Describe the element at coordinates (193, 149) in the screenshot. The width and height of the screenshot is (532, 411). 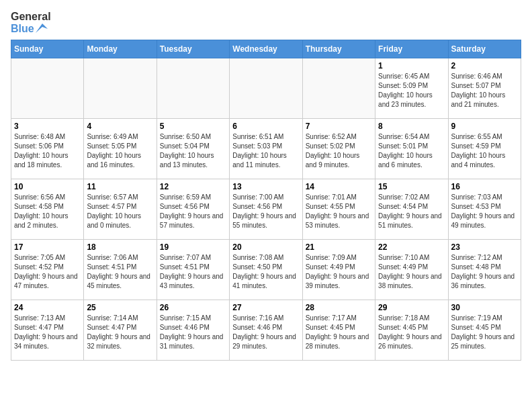
I see `calendar-cell: 5Sunrise: 6:50 AM Sunset: 5:04 PM Daylig…` at that location.